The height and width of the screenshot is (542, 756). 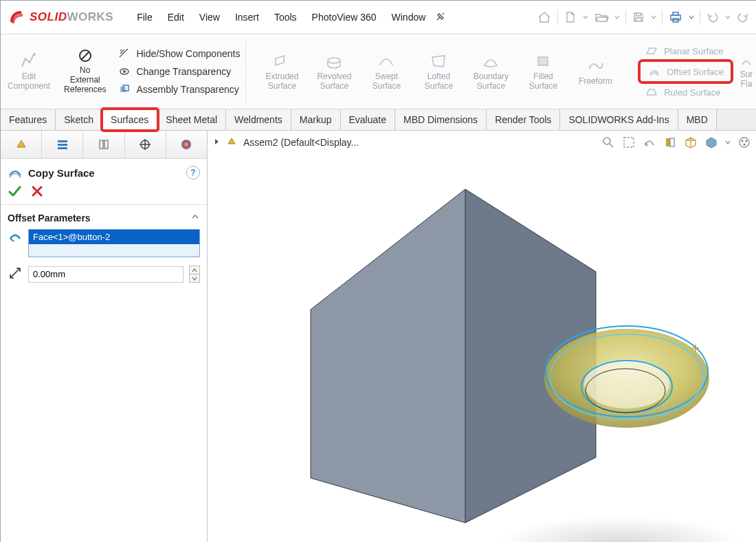 What do you see at coordinates (21, 144) in the screenshot?
I see `feature-manager-tab` at bounding box center [21, 144].